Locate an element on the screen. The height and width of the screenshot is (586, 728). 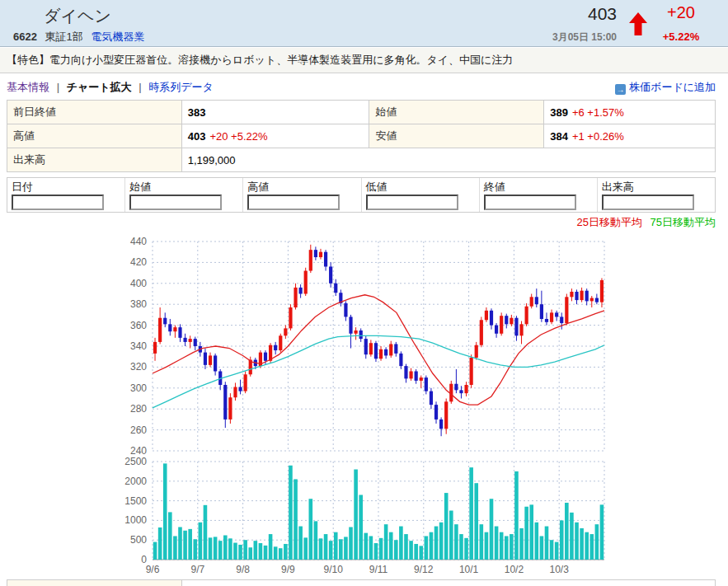
svg-text: 9/12 is located at coordinates (424, 570).